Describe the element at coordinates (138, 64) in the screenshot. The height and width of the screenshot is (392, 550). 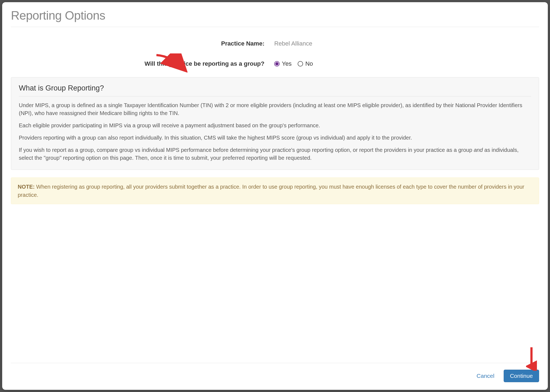
I see `group-question-label: Will this practice be reporting as a gro…` at that location.